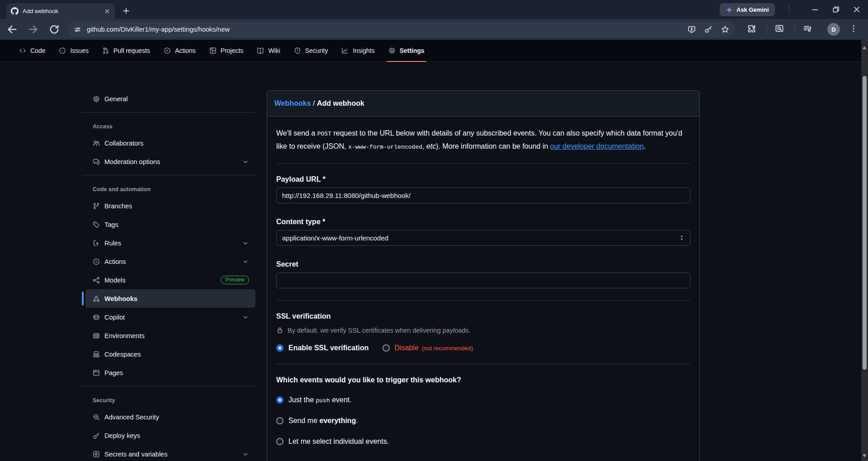 The height and width of the screenshot is (461, 868). Describe the element at coordinates (692, 29) in the screenshot. I see `install-app-icon` at that location.